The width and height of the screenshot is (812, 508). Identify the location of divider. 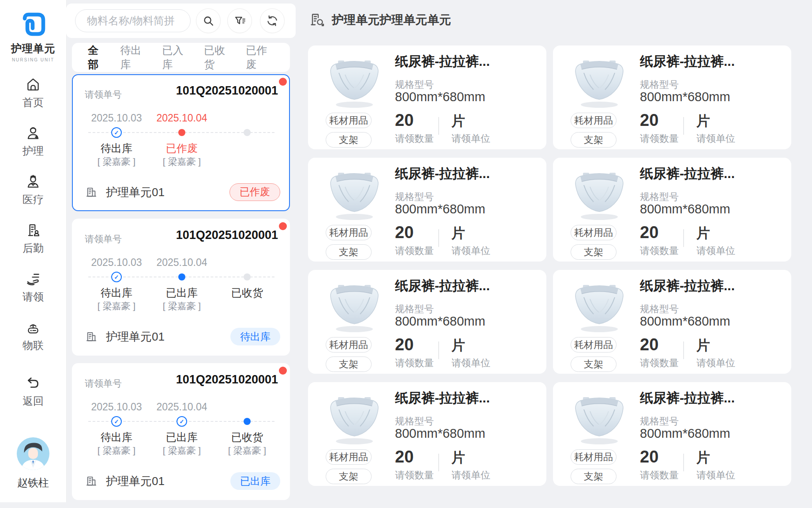
(684, 238).